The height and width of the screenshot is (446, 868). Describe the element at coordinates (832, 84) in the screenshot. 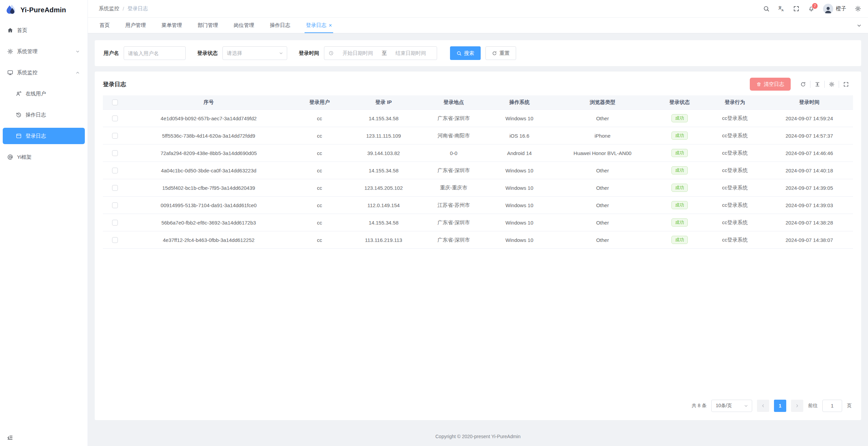

I see `settings-icon` at that location.